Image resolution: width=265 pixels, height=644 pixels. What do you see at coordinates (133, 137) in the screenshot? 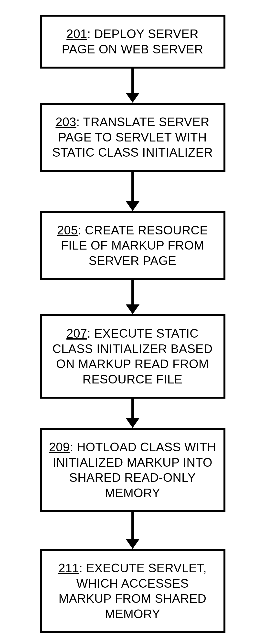
I see `step-desc: TRANSLATE SERVER PAGE TO SERVLET WITH ST…` at bounding box center [133, 137].